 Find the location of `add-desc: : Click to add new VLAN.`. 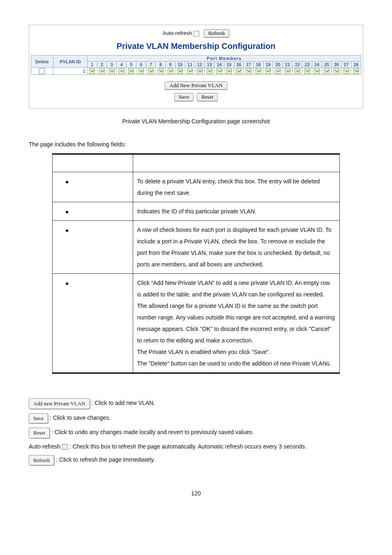

add-desc: : Click to add new VLAN. is located at coordinates (123, 403).